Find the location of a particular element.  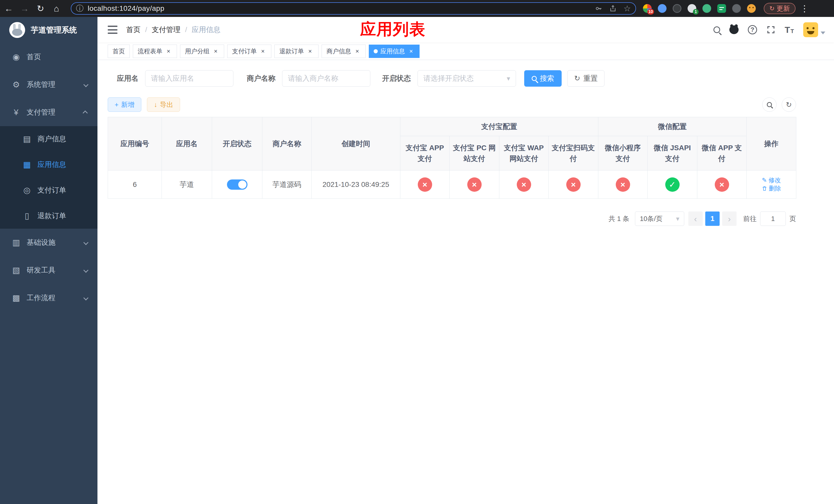

extension-face-icon is located at coordinates (751, 8).